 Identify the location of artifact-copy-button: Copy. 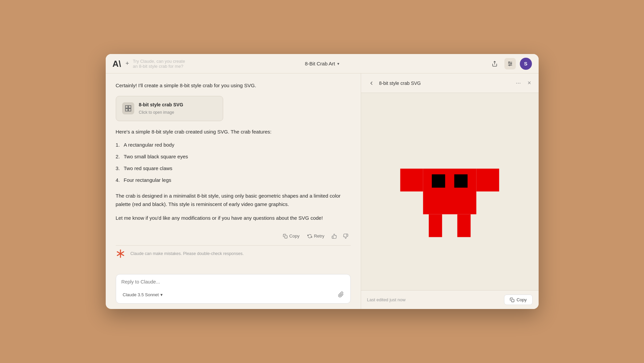
(518, 300).